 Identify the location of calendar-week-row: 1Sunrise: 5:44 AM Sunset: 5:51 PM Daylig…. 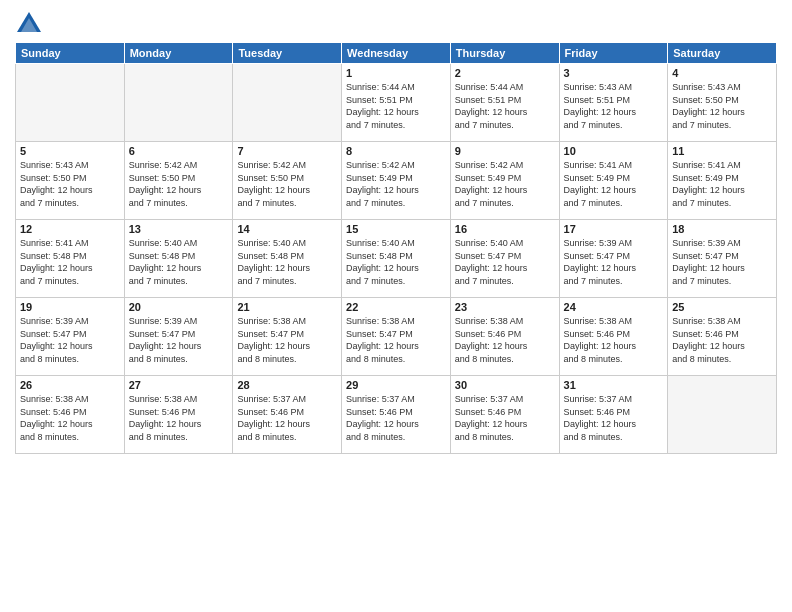
(396, 103).